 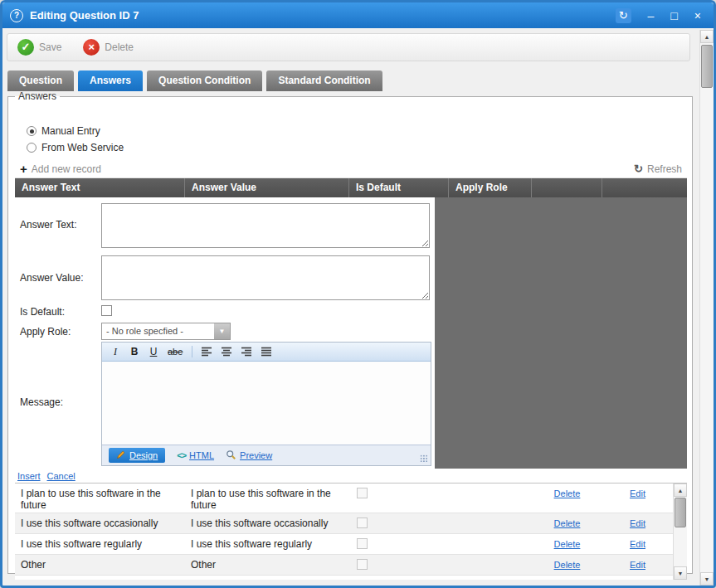 I want to click on design-tab: Design, so click(x=137, y=455).